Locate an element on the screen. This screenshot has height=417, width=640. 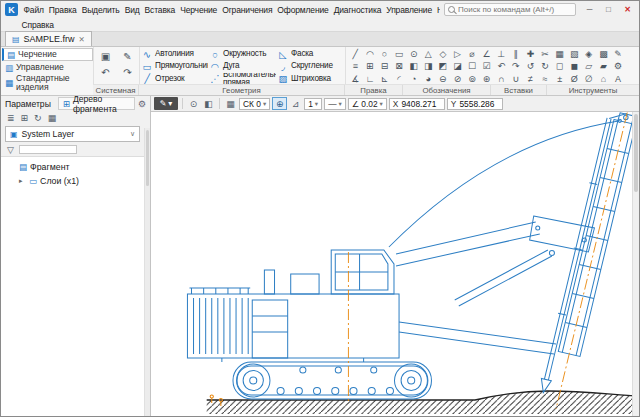
search-input is located at coordinates (514, 10).